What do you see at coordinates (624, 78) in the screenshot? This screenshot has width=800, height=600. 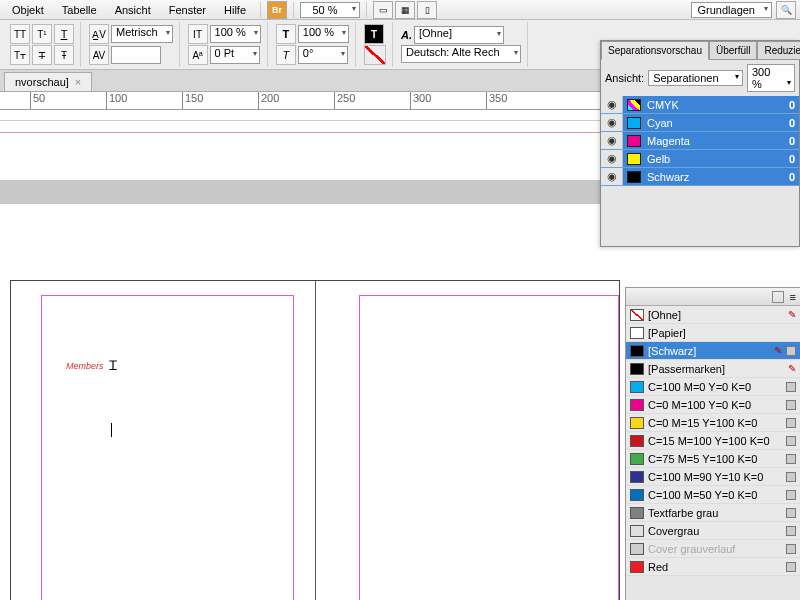 I see `ansicht-label: Ansicht:` at bounding box center [624, 78].